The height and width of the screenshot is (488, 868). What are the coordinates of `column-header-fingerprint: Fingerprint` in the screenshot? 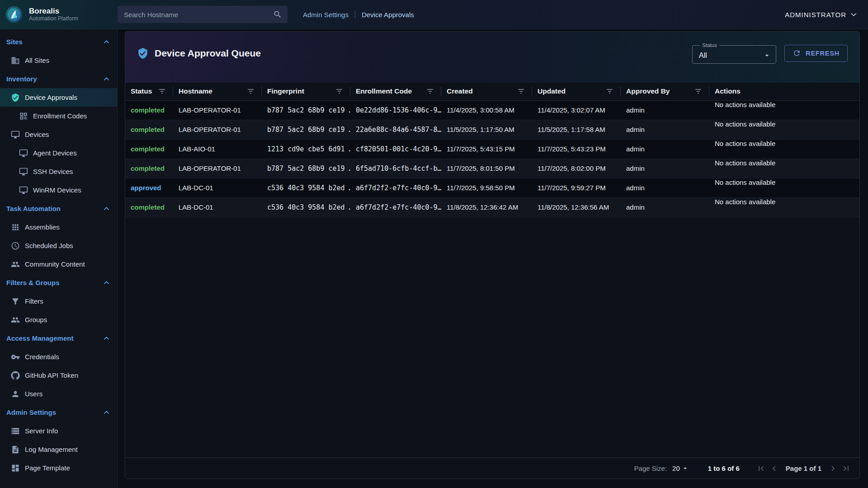 It's located at (306, 91).